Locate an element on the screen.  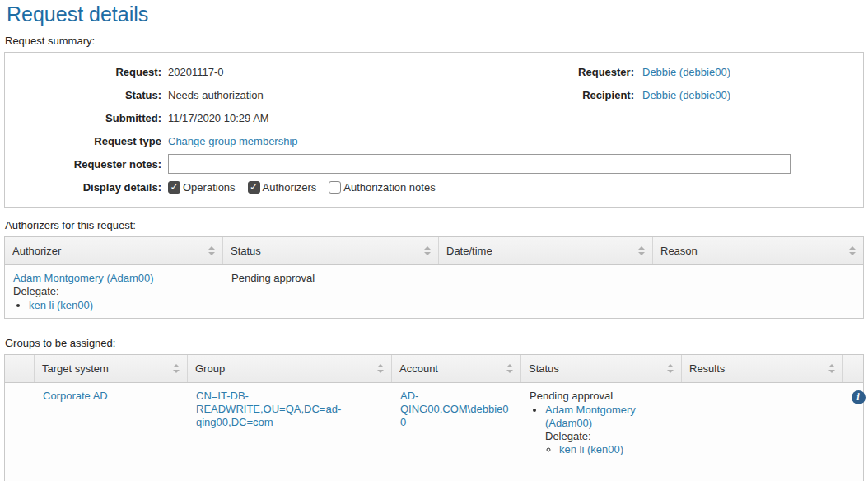
column-header-target-system: Target system is located at coordinates (111, 369).